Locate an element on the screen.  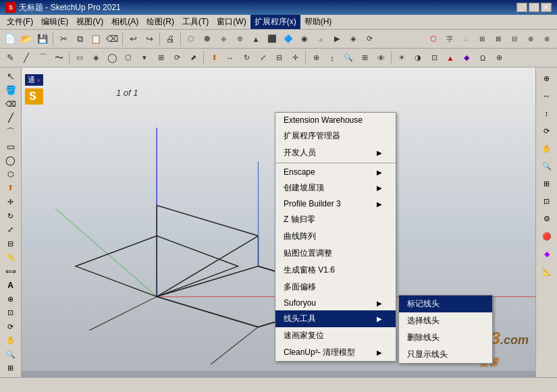
modify-btn6: ✛ is located at coordinates (295, 58).